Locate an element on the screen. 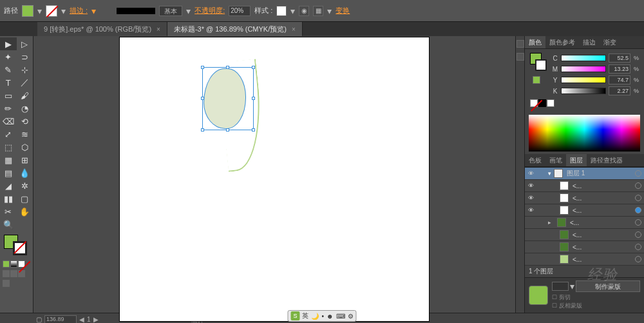 The width and height of the screenshot is (644, 323). magenta-value: 13.23 is located at coordinates (620, 69).